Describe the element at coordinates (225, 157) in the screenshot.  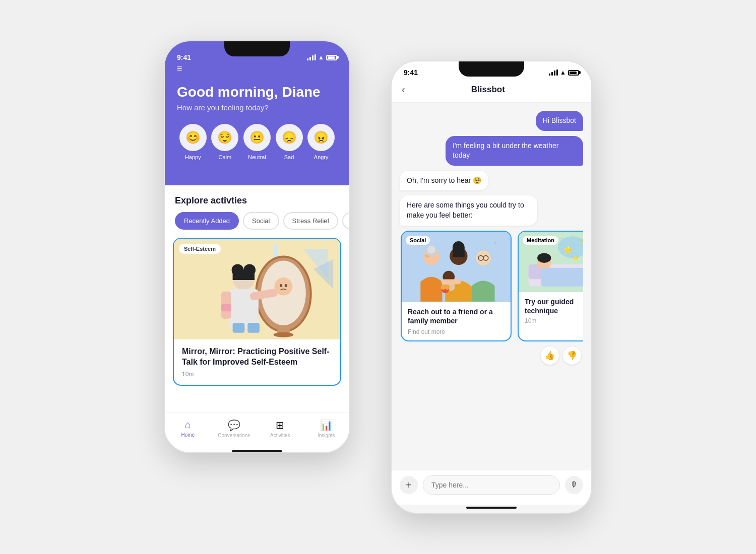
I see `mood-calm-label: Calm` at that location.